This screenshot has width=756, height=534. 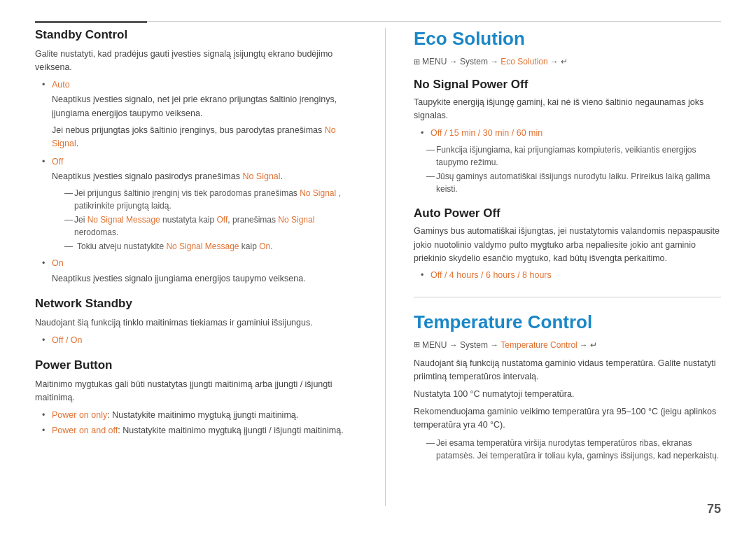 What do you see at coordinates (196, 323) in the screenshot?
I see `network-desc: Naudojant šią funkciją tinklo maitinimas…` at bounding box center [196, 323].